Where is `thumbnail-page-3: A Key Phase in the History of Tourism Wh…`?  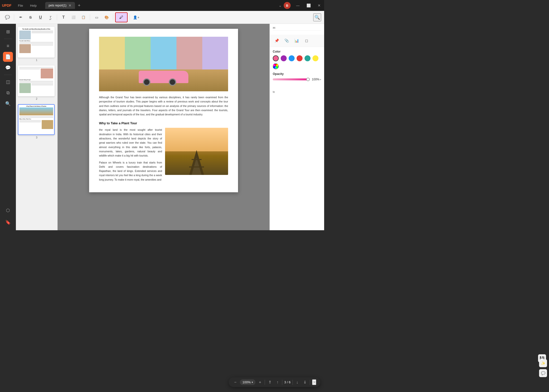 thumbnail-page-3: A Key Phase in the History of Tourism Wh… is located at coordinates (37, 122).